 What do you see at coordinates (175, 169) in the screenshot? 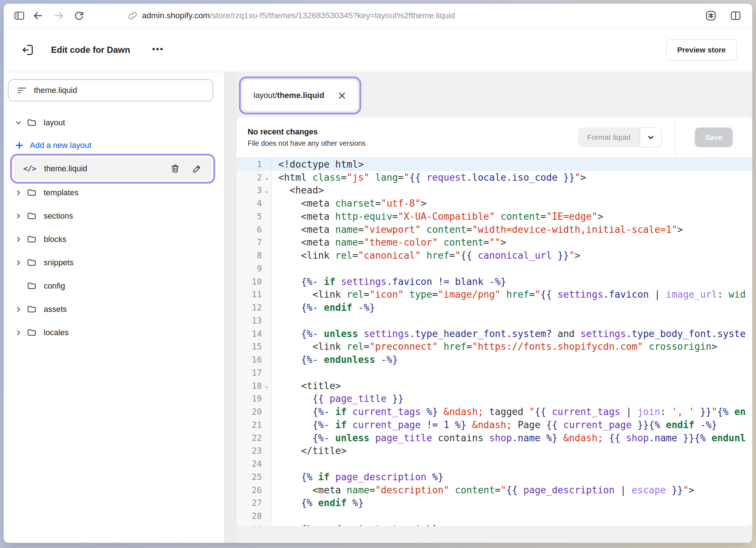
I see `delete-file-icon` at bounding box center [175, 169].